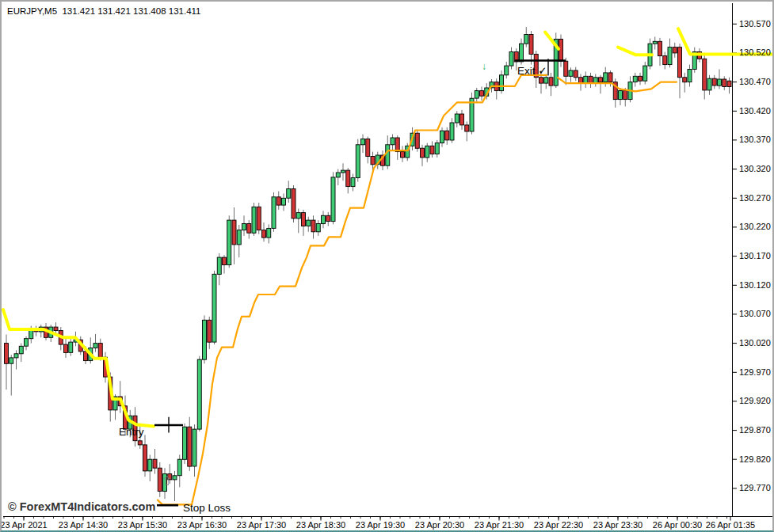 This screenshot has width=774, height=532. I want to click on time-tick-label: 23 Apr 17:30, so click(261, 525).